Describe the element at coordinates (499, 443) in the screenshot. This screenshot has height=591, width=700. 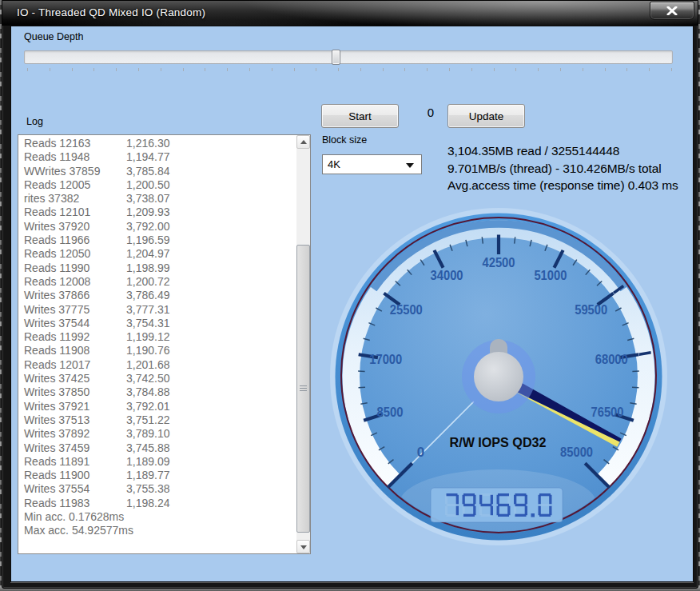
I see `gauge-title: R/W IOPS QD32` at that location.